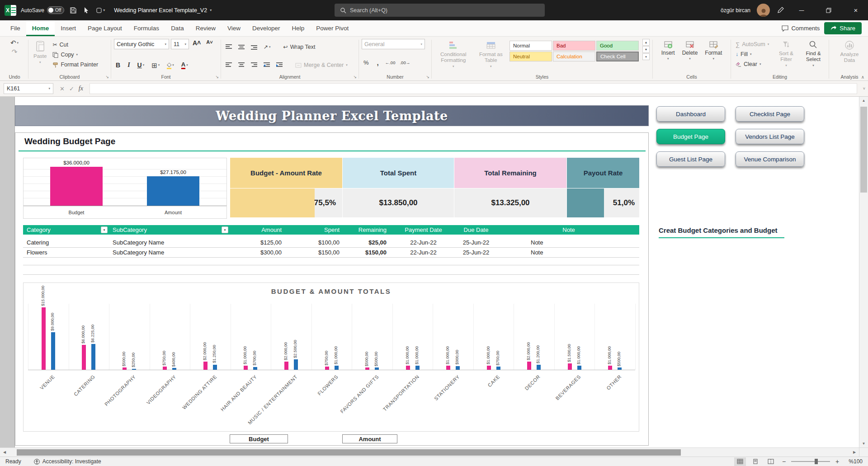  I want to click on autosave-switch: Off, so click(56, 10).